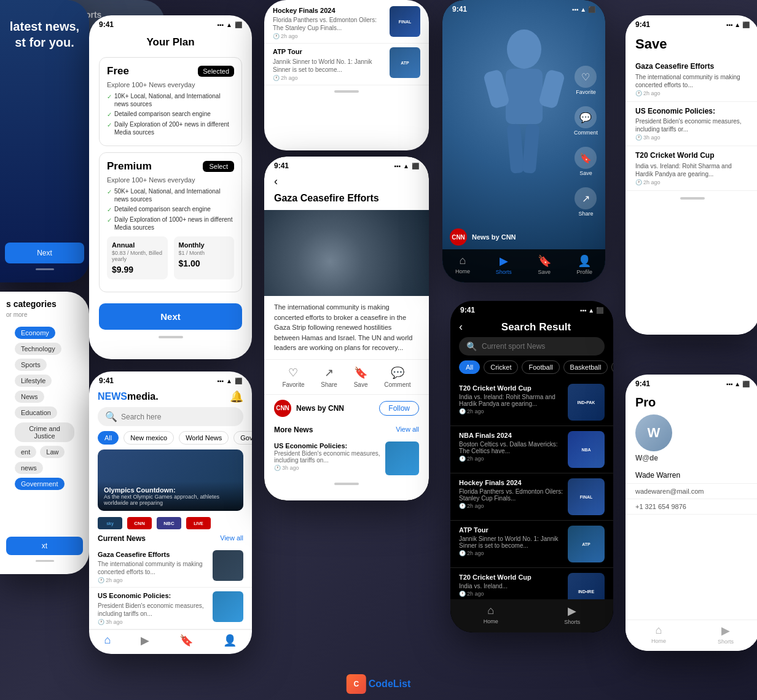 The height and width of the screenshot is (700, 757). What do you see at coordinates (171, 608) in the screenshot?
I see `news-item-2: US Economic Policies: President Biden's …` at bounding box center [171, 608].